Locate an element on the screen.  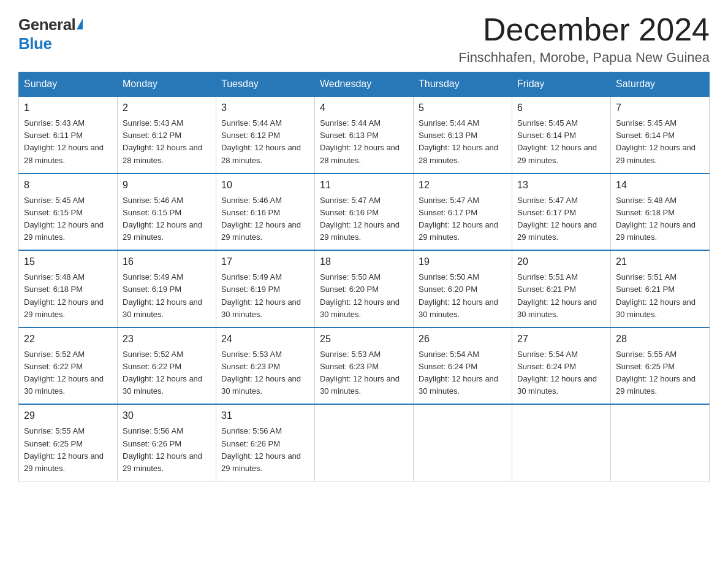
day-number: 31 is located at coordinates (265, 416).